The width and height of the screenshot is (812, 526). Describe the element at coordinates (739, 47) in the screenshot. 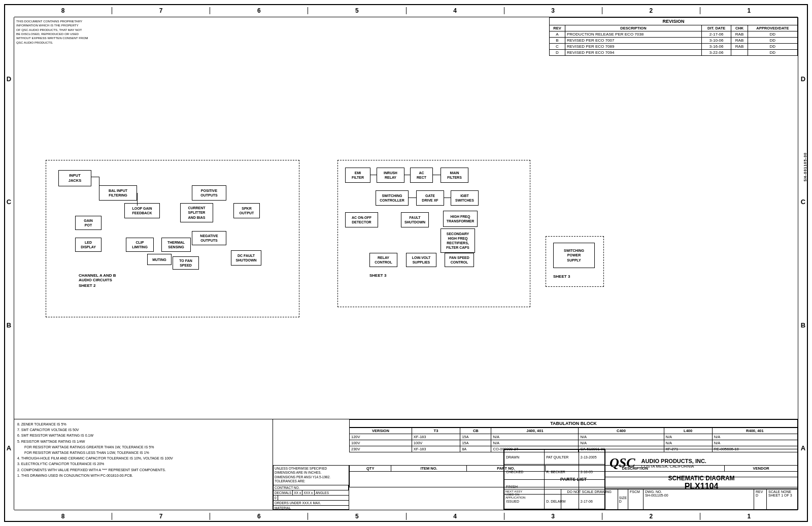

I see `rev-row-c-chk: RAB` at that location.